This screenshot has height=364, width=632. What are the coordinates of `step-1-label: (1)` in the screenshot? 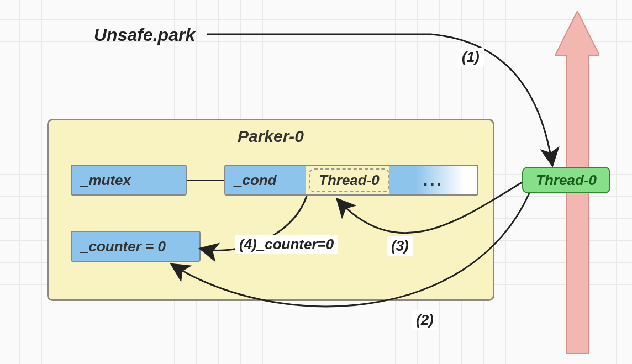 It's located at (471, 57).